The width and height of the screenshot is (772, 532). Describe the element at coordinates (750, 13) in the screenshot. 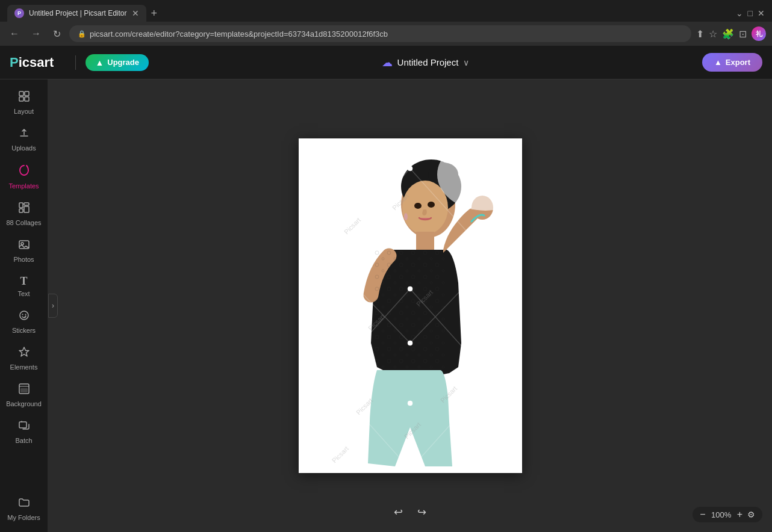

I see `restore-icon: □` at that location.